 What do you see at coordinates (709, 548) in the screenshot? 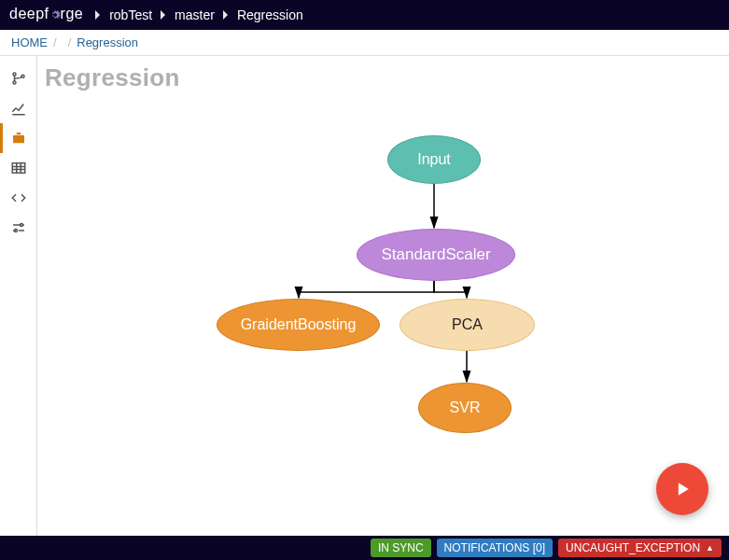
I see `caret-up-icon: ▲` at bounding box center [709, 548].